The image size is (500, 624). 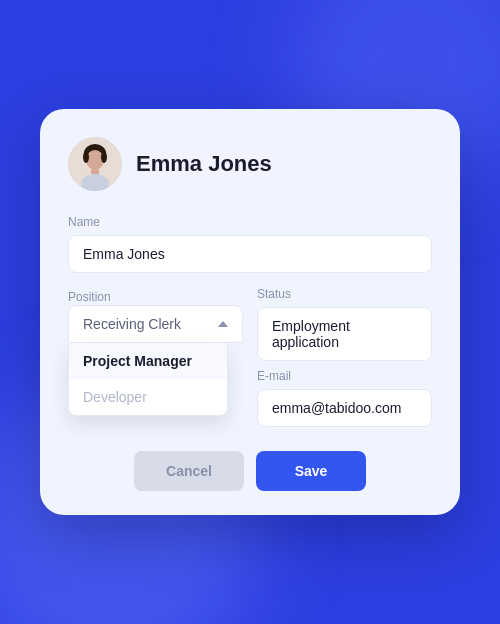 What do you see at coordinates (156, 357) in the screenshot?
I see `position-field-group: Position Receiving Clerk Project Manager…` at bounding box center [156, 357].